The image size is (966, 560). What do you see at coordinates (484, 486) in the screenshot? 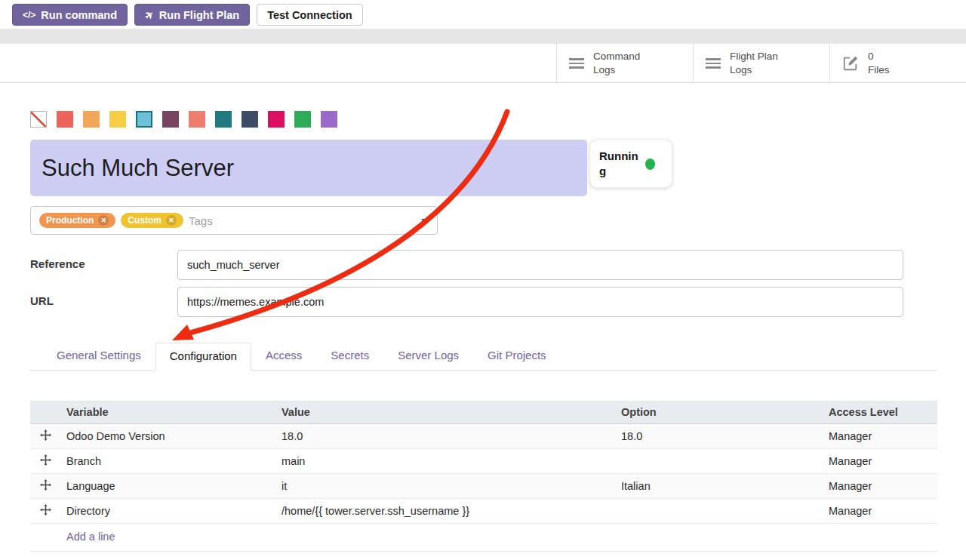
I see `table-row: Language it Italian Manager` at bounding box center [484, 486].